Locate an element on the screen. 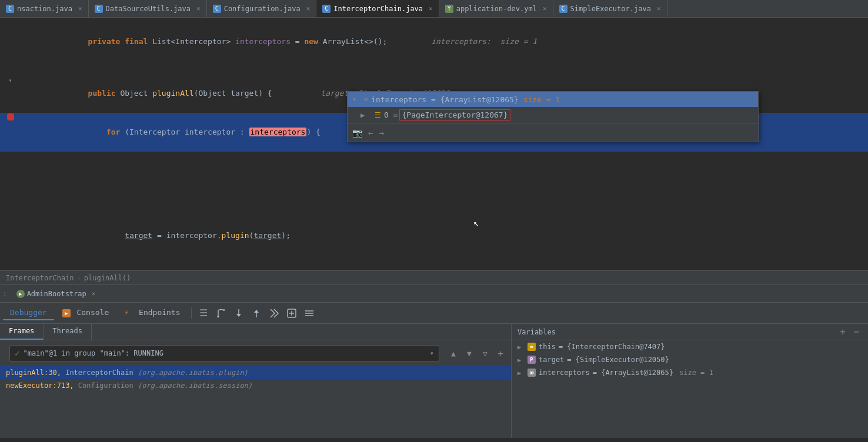 This screenshot has height=442, width=868. code-line-target: target = interceptor.plugin(target); is located at coordinates (434, 236).